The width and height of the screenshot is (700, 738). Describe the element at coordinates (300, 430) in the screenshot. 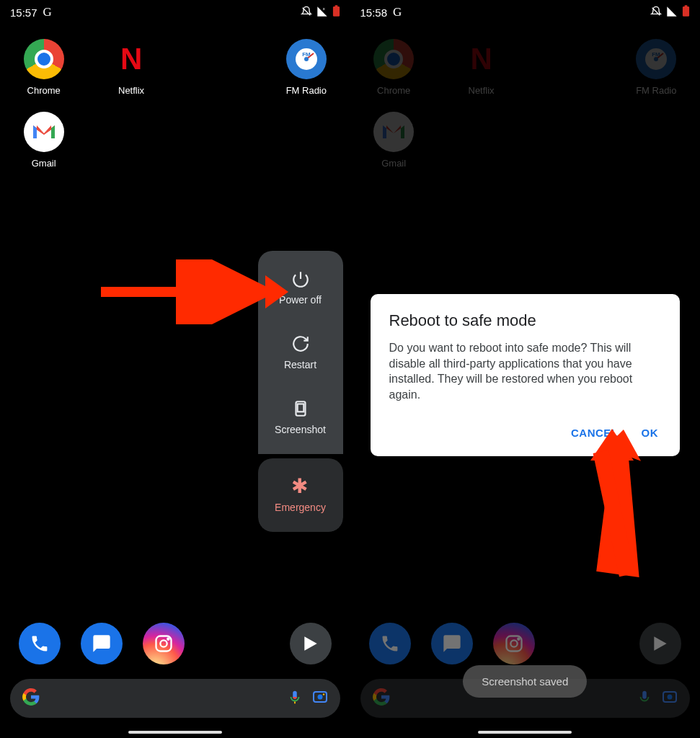

I see `screenshot-label: Screenshot` at that location.